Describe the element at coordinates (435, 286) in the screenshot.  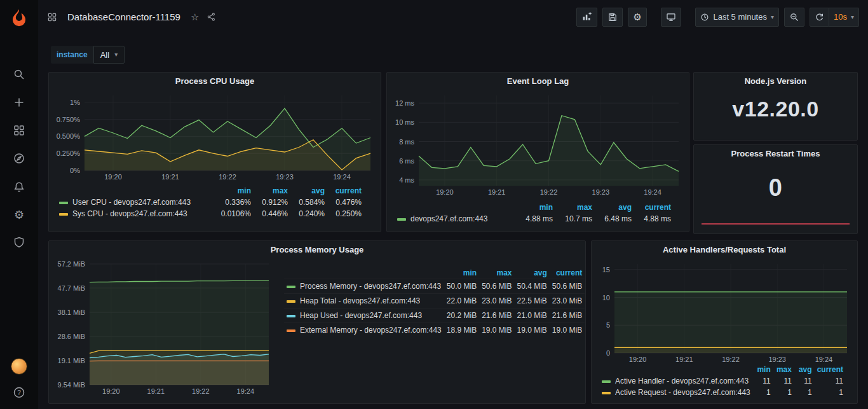
I see `legend-row: Process Memory - devops247.ef.com:44350.…` at that location.